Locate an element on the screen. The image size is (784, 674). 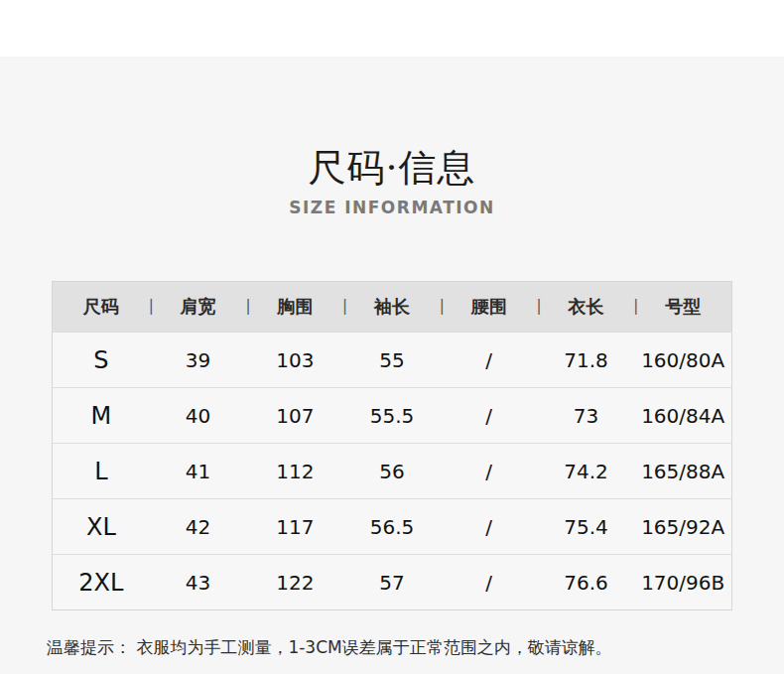
cell-size: L is located at coordinates (101, 471).